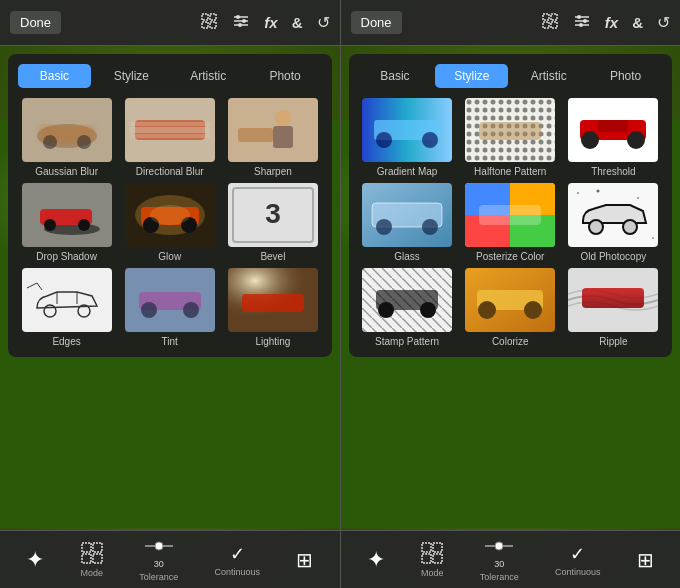 The height and width of the screenshot is (588, 680). Describe the element at coordinates (170, 138) in the screenshot. I see `filter-directional-blur: Directional Blur` at that location.